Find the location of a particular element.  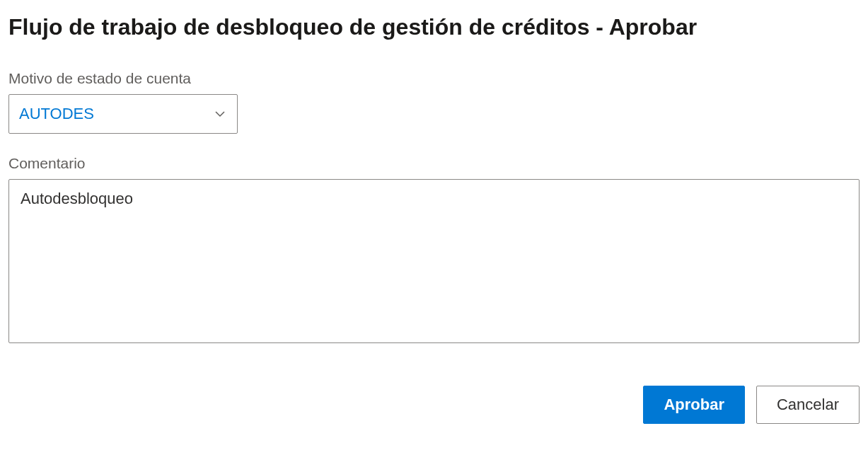

approve-button: Aprobar is located at coordinates (694, 405).